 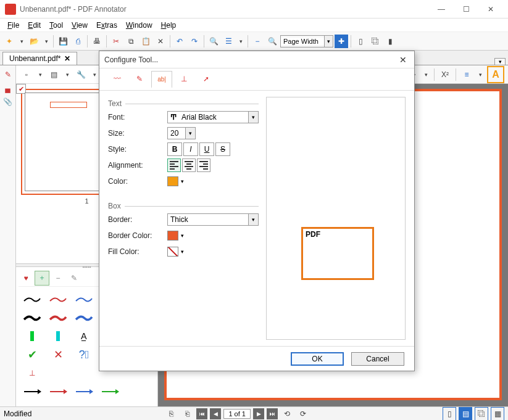 What do you see at coordinates (22, 41) in the screenshot?
I see `new-dropdown: ▾` at bounding box center [22, 41].